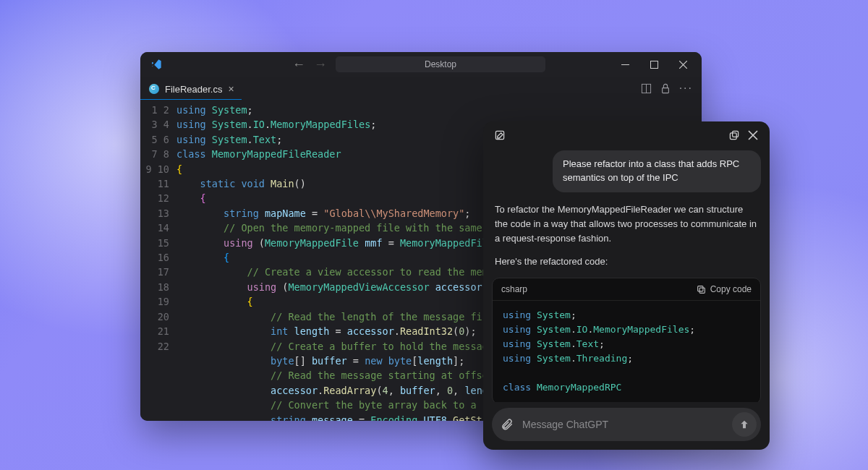  What do you see at coordinates (514, 289) in the screenshot?
I see `code-lang-label: csharp` at bounding box center [514, 289].